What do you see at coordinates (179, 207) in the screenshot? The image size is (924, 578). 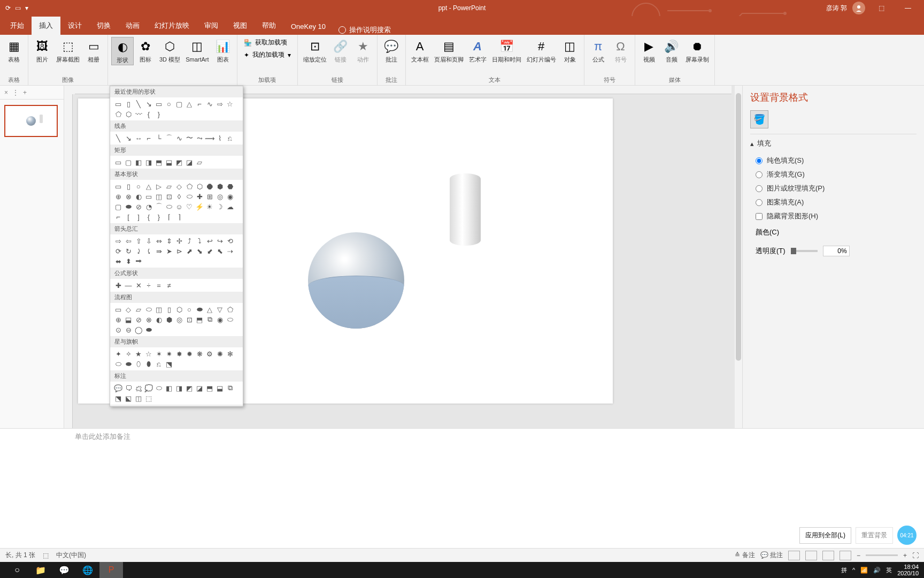 I see `shape-b31: ☺` at bounding box center [179, 207].